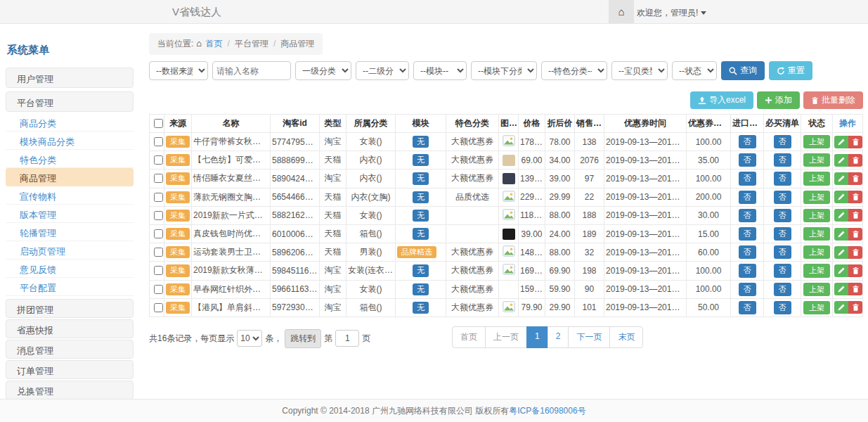  I want to click on status-select: --状态--, so click(694, 70).